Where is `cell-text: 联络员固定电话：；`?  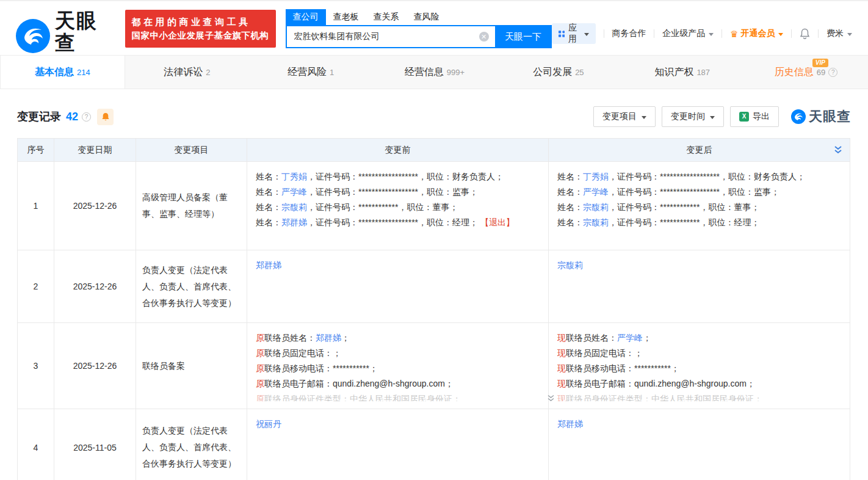 cell-text: 联络员固定电话：； is located at coordinates (604, 353).